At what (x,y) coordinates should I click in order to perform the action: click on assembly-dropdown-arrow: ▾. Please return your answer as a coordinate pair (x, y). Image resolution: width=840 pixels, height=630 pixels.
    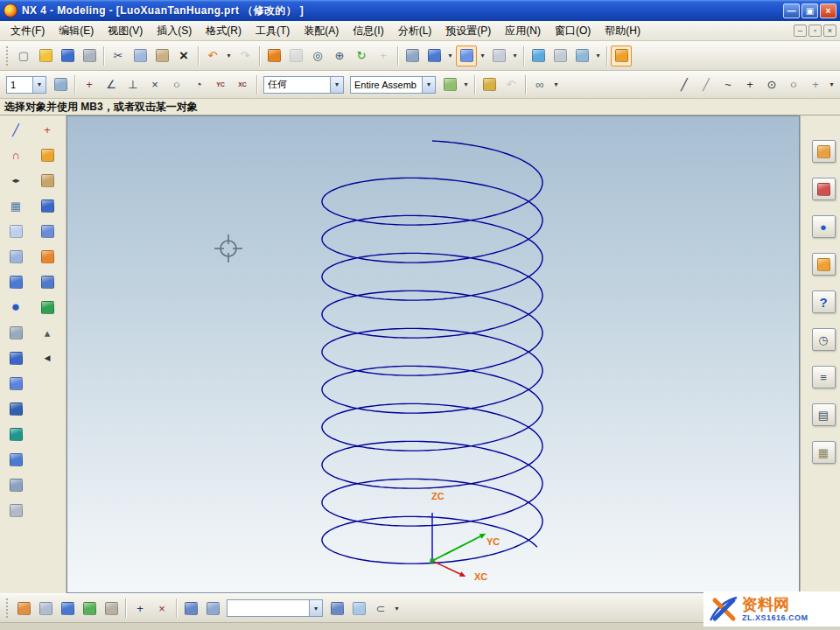
    Looking at the image, I should click on (466, 85).